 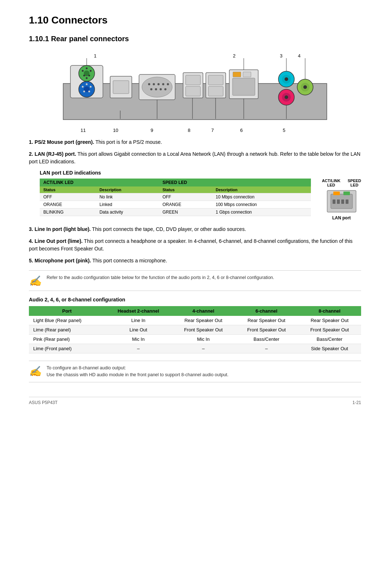 What do you see at coordinates (138, 375) in the screenshot?
I see `note2-text: Use the chassis with HD audio module in …` at bounding box center [138, 375].